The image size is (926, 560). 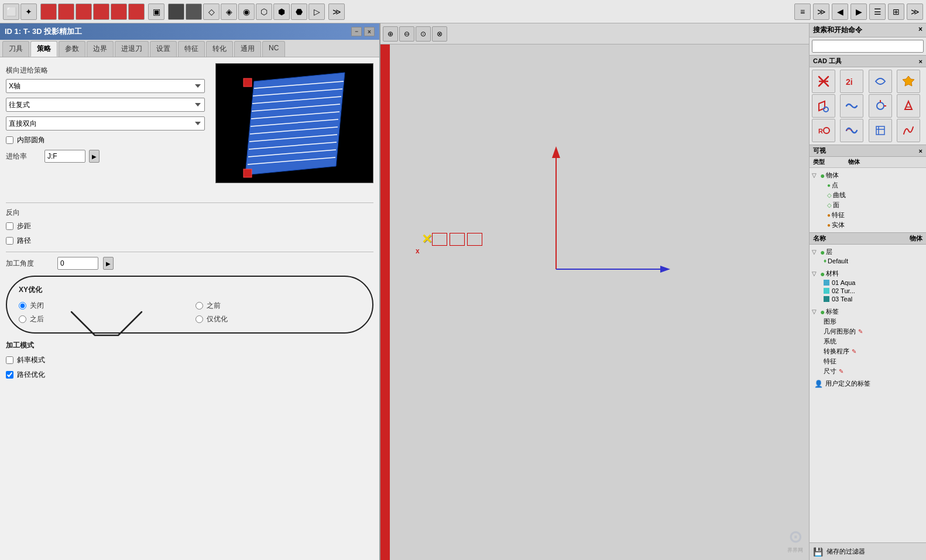 I want to click on path-reverse-checkbox, so click(x=9, y=241).